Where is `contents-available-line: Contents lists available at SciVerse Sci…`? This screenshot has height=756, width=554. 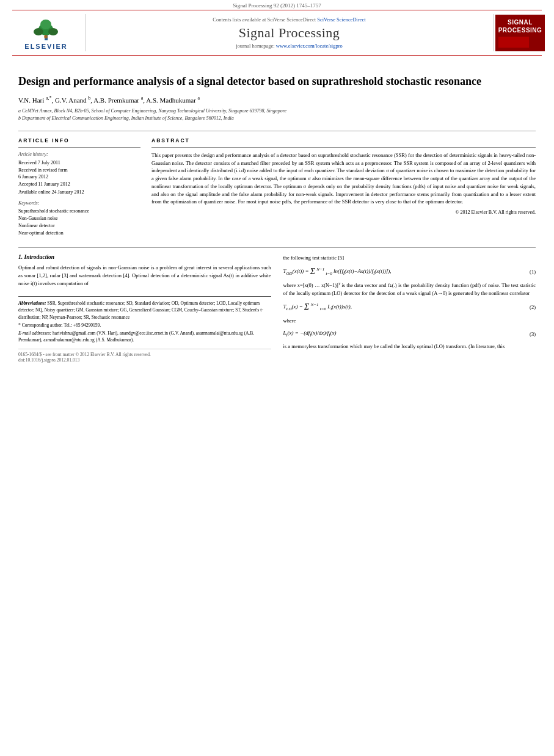
contents-available-line: Contents lists available at SciVerse Sci… is located at coordinates (289, 20).